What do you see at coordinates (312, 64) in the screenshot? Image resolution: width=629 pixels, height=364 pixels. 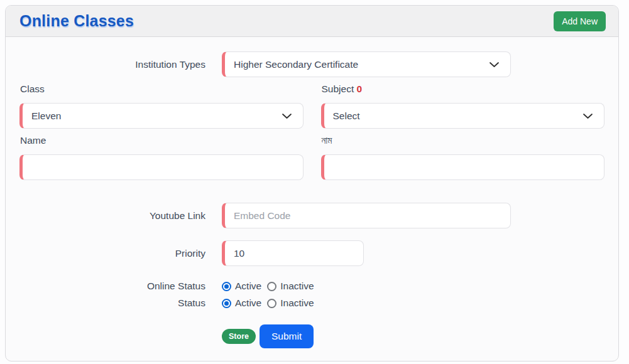 I see `institution-types-row: Institution Types Higher Secondary Certi…` at bounding box center [312, 64].